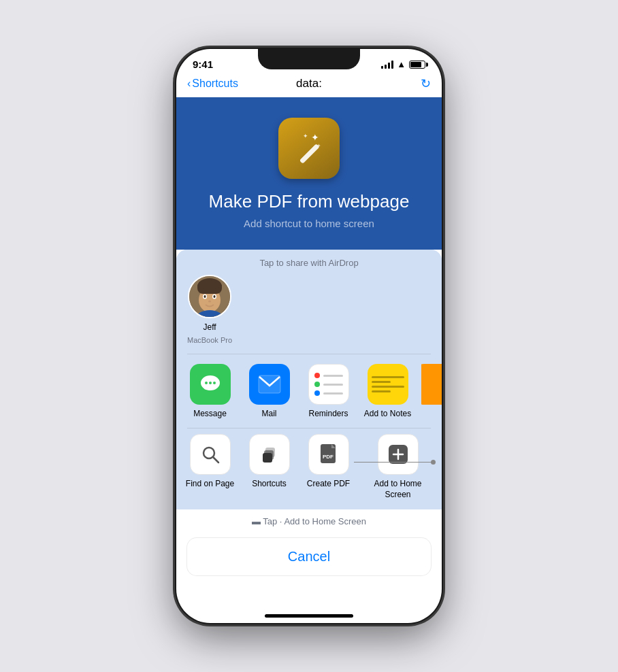  Describe the element at coordinates (270, 484) in the screenshot. I see `shortcuts-label: Shortcuts` at that location.